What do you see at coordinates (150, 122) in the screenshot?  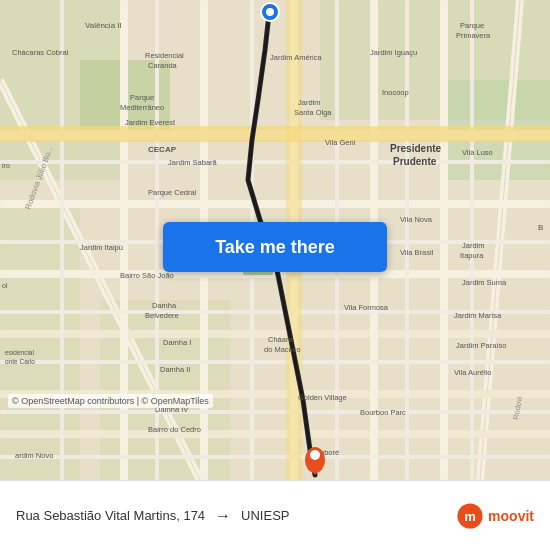 I see `svg-text: Jardim Everest` at bounding box center [150, 122].